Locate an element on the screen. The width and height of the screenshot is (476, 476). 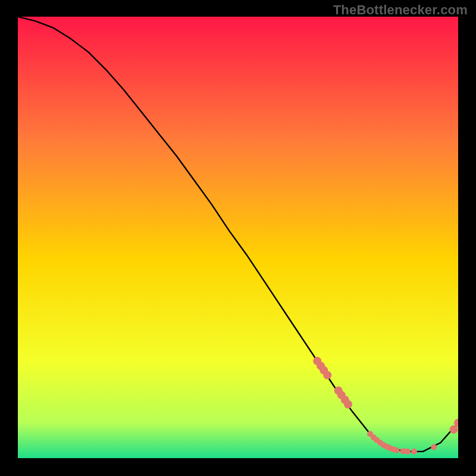
watermark-label: TheBottlenecker.com is located at coordinates (400, 10).